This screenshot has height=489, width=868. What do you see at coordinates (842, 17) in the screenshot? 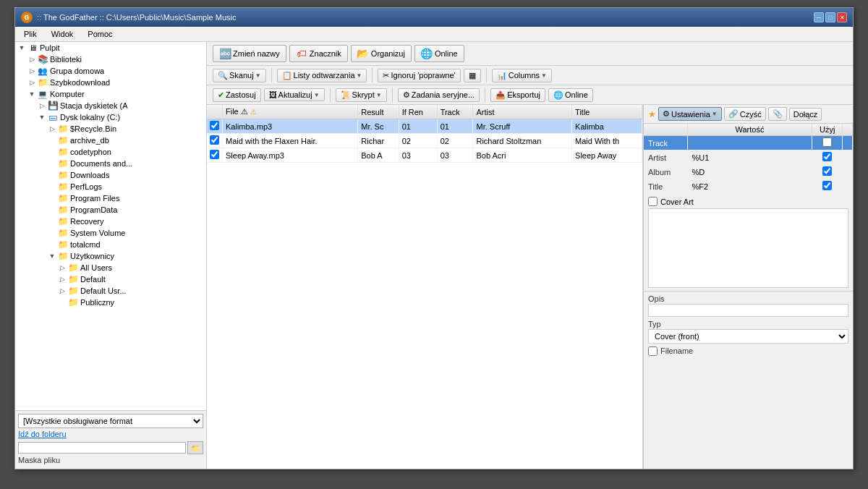
I see `close-button: ✕` at bounding box center [842, 17].